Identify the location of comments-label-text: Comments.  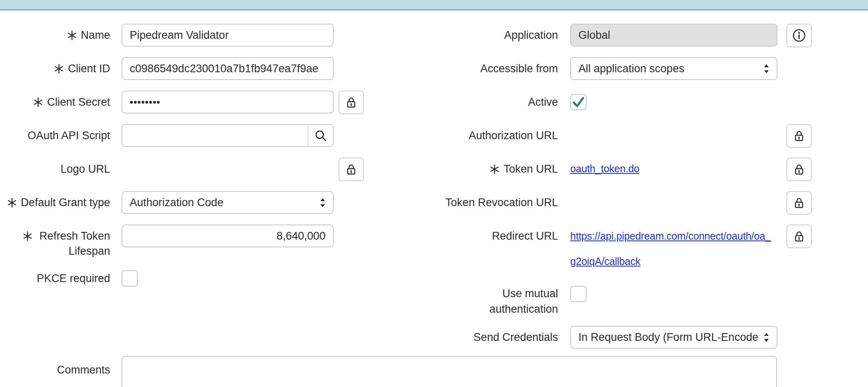
(83, 370).